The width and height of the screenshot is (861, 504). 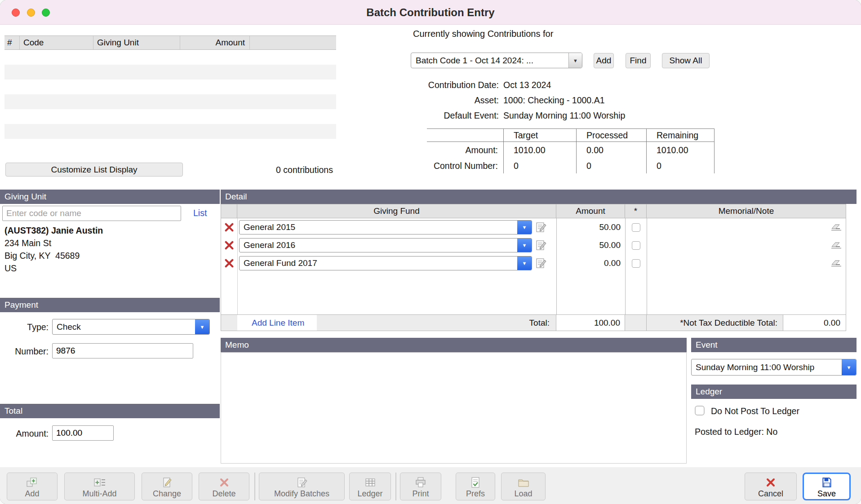 What do you see at coordinates (475, 482) in the screenshot?
I see `prefs-icon` at bounding box center [475, 482].